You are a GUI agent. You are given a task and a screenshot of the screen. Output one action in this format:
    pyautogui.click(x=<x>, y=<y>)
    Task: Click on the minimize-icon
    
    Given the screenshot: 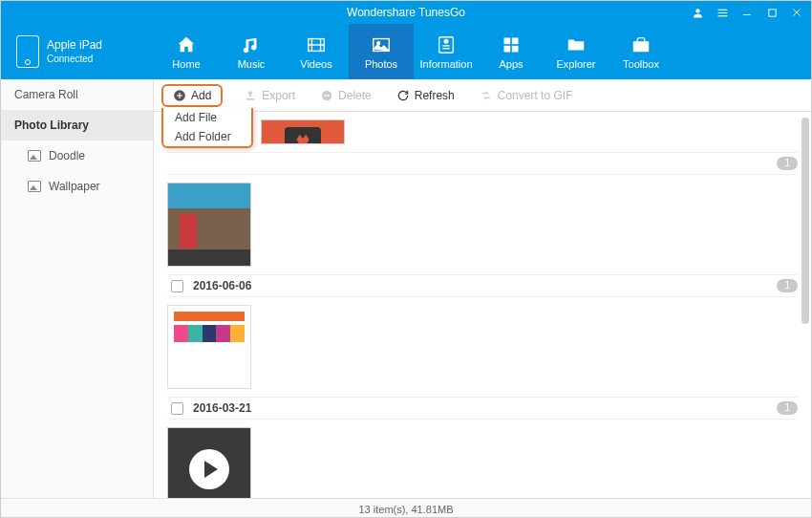 What is the action you would take?
    pyautogui.click(x=747, y=12)
    